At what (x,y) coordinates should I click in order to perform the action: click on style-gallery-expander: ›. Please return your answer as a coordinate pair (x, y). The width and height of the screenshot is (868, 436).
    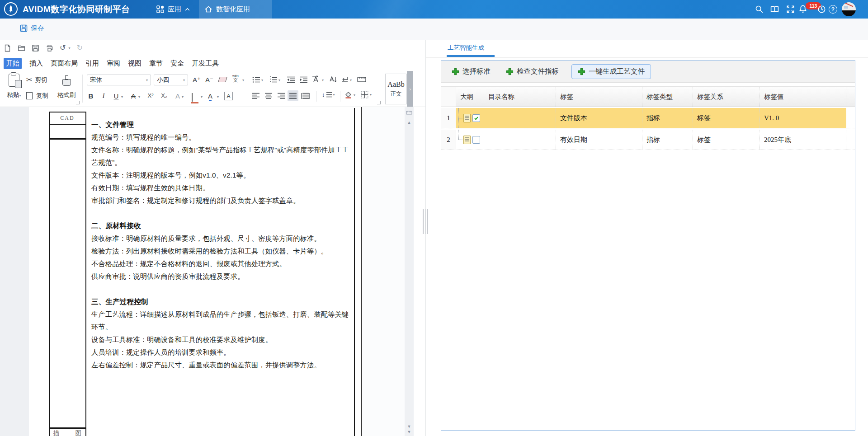
    Looking at the image, I should click on (410, 89).